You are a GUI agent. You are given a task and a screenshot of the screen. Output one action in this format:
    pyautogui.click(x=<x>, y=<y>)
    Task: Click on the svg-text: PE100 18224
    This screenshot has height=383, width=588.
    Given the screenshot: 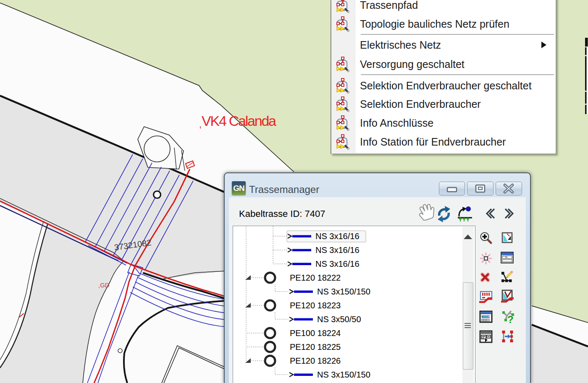 What is the action you would take?
    pyautogui.click(x=315, y=333)
    